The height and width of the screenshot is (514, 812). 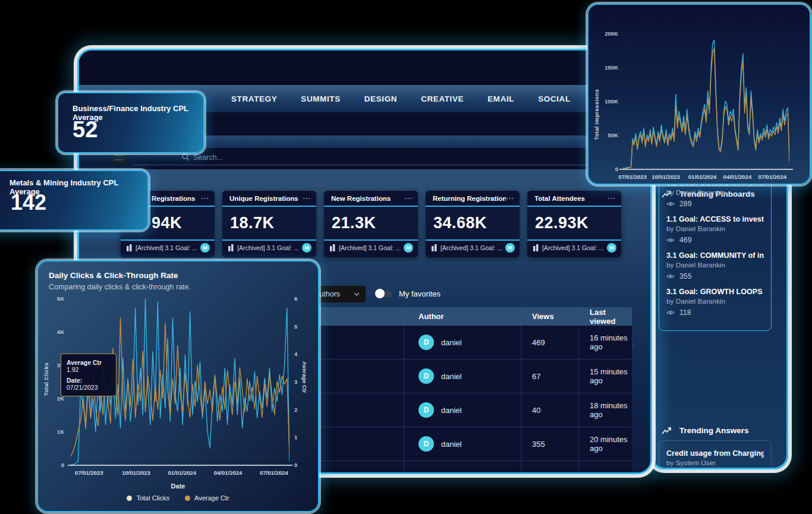 What do you see at coordinates (605, 444) in the screenshot?
I see `cell-last-viewed: 20 minutes ago` at bounding box center [605, 444].